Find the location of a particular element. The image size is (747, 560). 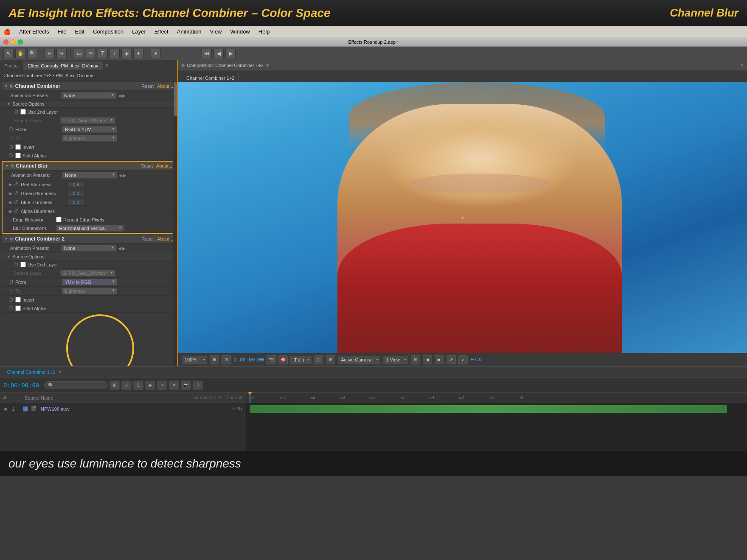

scrollbar-thumb is located at coordinates (175, 99).